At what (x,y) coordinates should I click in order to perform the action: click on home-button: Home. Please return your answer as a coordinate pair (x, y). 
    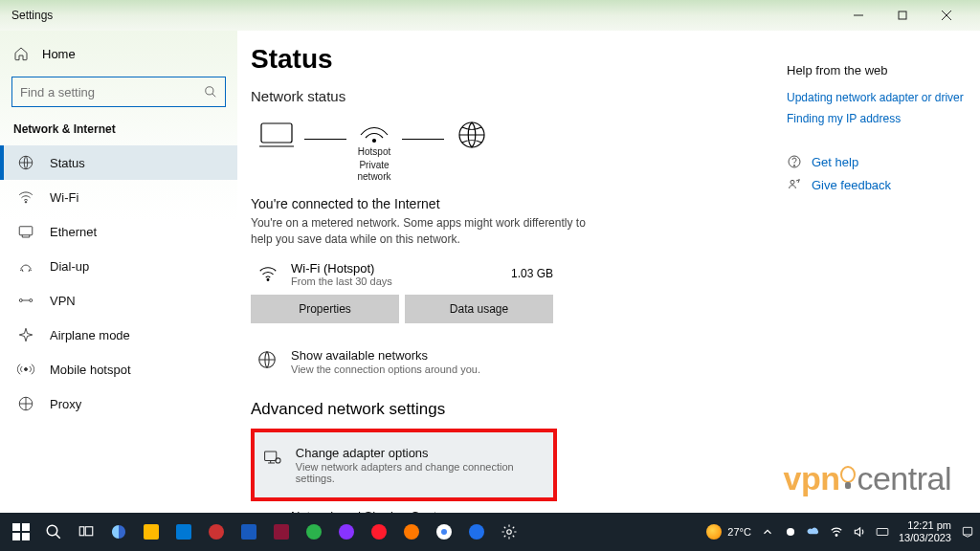
    Looking at the image, I should click on (119, 54).